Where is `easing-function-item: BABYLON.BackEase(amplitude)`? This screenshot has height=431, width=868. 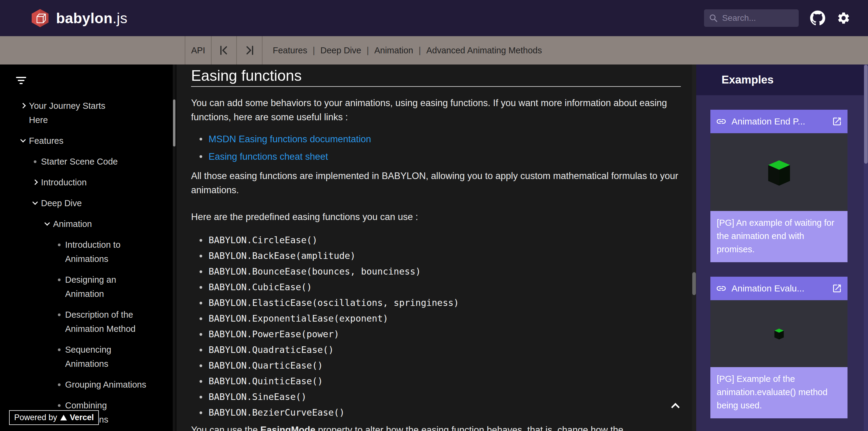
easing-function-item: BABYLON.BackEase(amplitude) is located at coordinates (452, 256).